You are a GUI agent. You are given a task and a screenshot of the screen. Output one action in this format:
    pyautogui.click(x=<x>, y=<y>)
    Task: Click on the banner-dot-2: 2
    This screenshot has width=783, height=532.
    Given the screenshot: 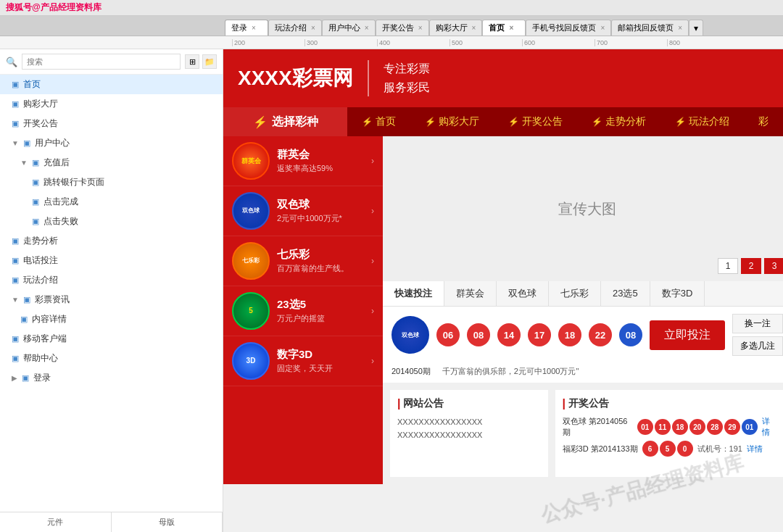 What is the action you would take?
    pyautogui.click(x=751, y=266)
    